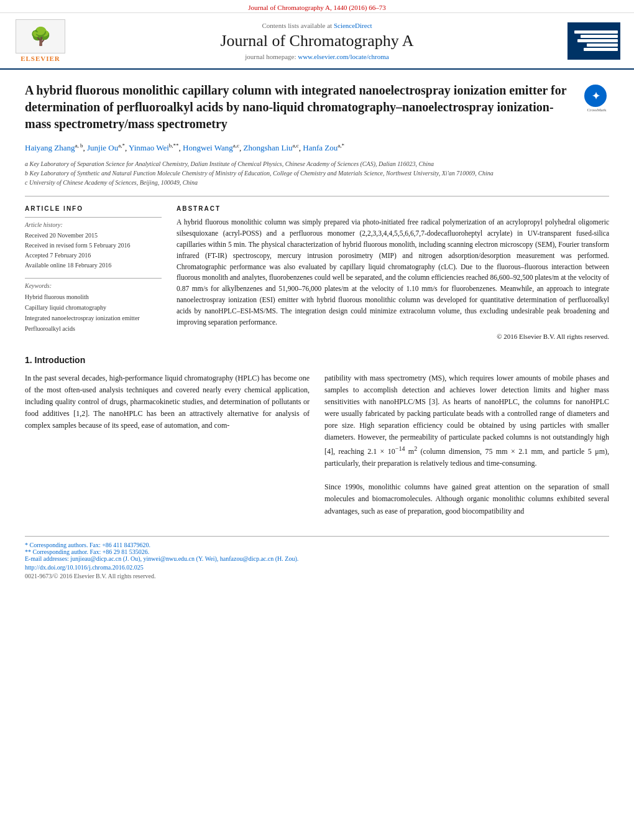 The height and width of the screenshot is (840, 634). I want to click on abstract-label: ABSTRACT, so click(393, 209).